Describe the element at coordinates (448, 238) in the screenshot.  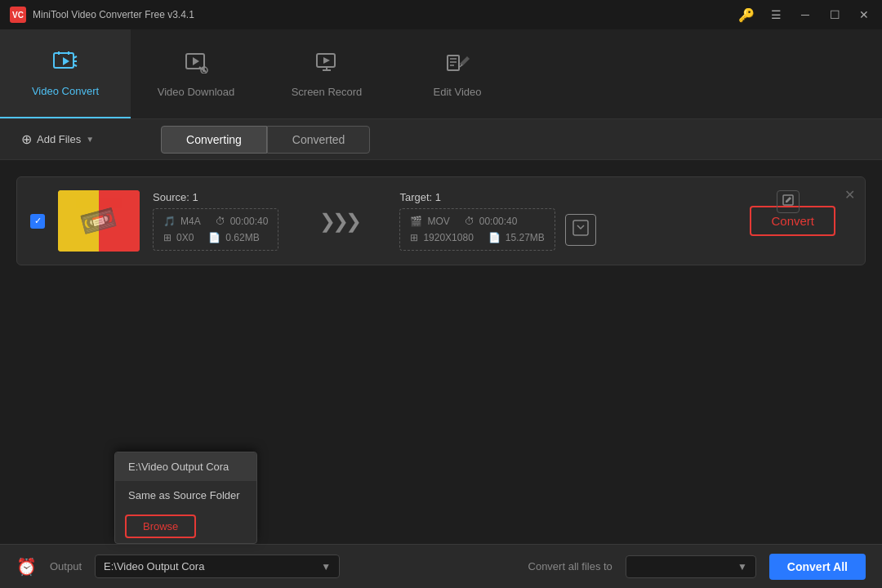
I see `target-resolution: 1920X1080` at that location.